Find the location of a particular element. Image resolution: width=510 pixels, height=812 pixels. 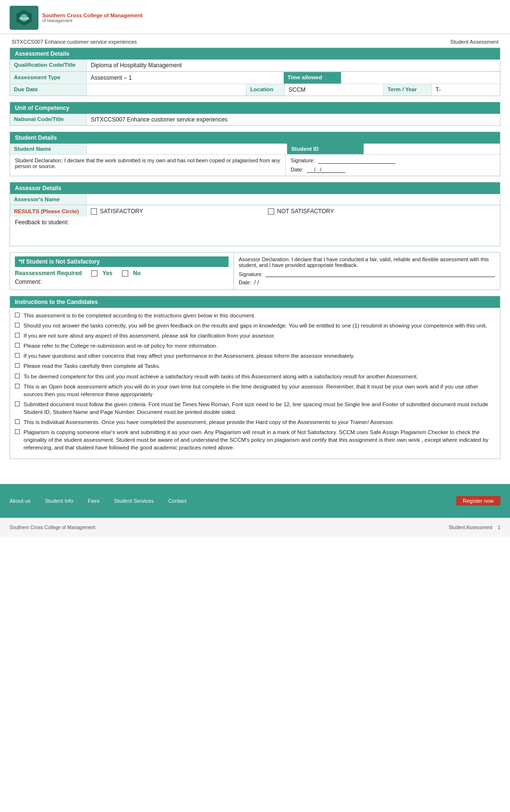

time-value is located at coordinates (421, 78).